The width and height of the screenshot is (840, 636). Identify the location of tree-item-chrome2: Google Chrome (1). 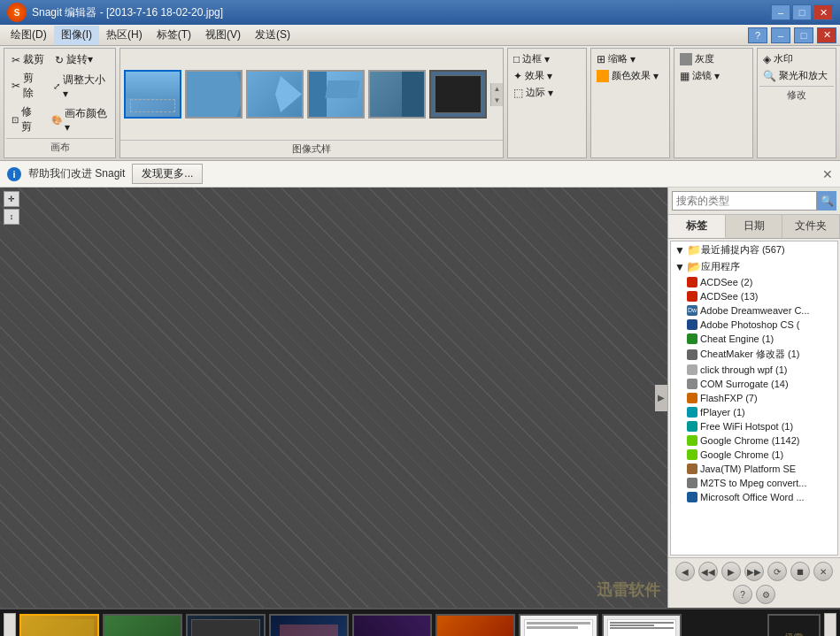
(754, 455).